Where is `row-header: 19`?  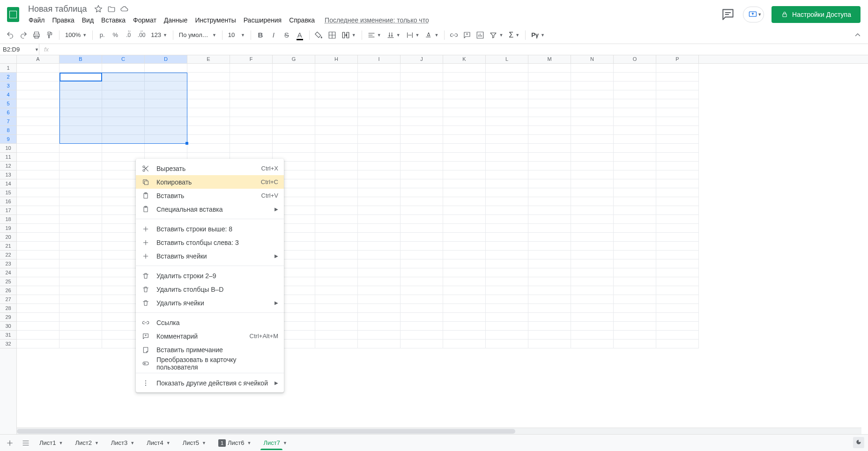
row-header: 19 is located at coordinates (8, 229).